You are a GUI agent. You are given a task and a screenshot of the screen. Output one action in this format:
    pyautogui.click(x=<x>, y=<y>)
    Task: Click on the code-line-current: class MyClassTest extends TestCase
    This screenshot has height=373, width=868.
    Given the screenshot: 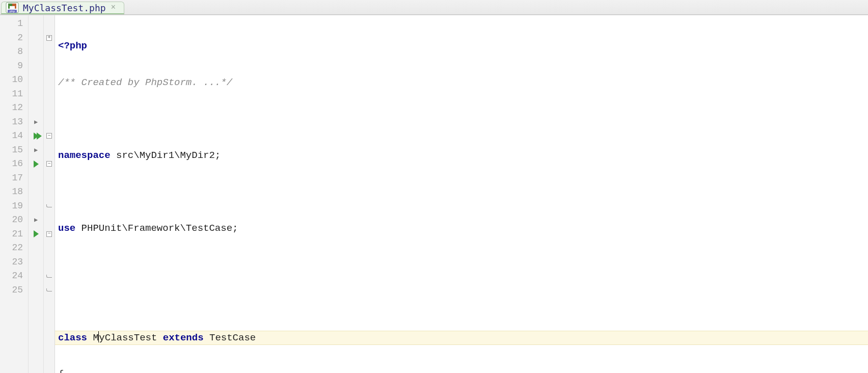 What is the action you would take?
    pyautogui.click(x=462, y=338)
    